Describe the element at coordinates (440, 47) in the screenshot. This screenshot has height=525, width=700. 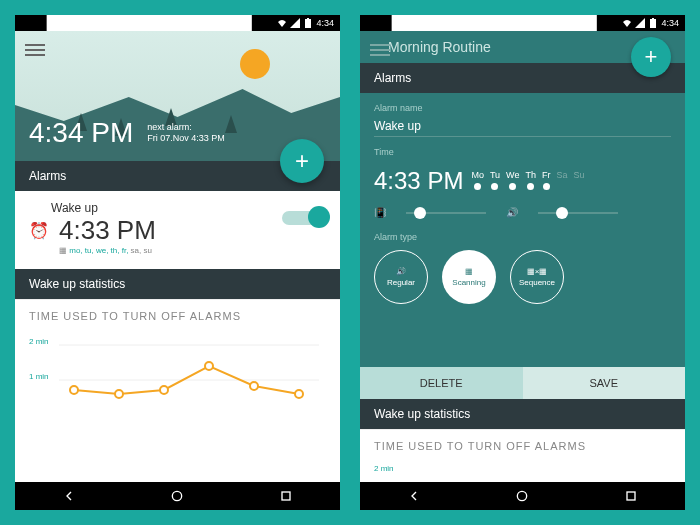
I see `page-title: Morning Routine` at that location.